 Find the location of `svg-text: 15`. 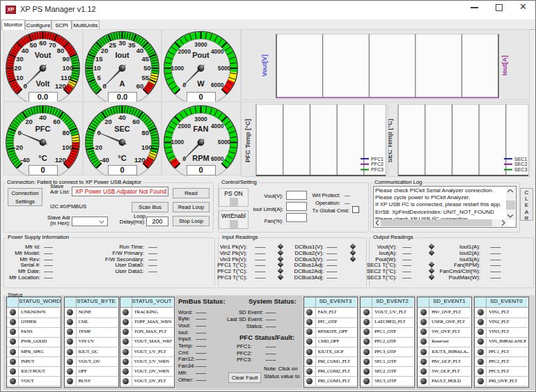

svg-text: 15 is located at coordinates (99, 58).